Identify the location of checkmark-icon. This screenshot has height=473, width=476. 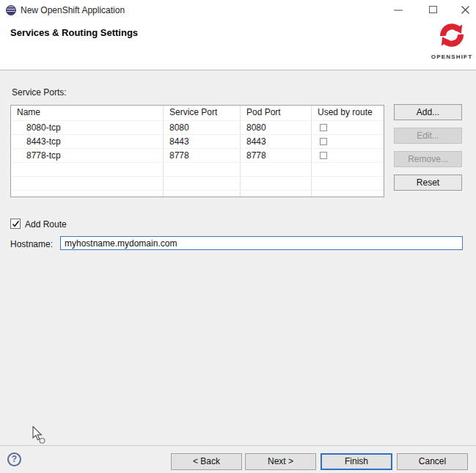
(16, 224).